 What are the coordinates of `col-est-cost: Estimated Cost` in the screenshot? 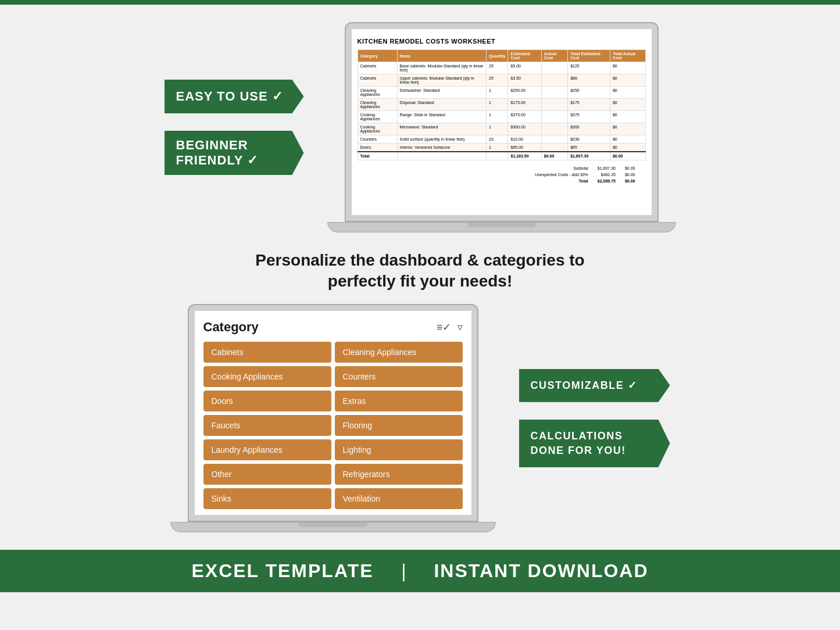 It's located at (524, 56).